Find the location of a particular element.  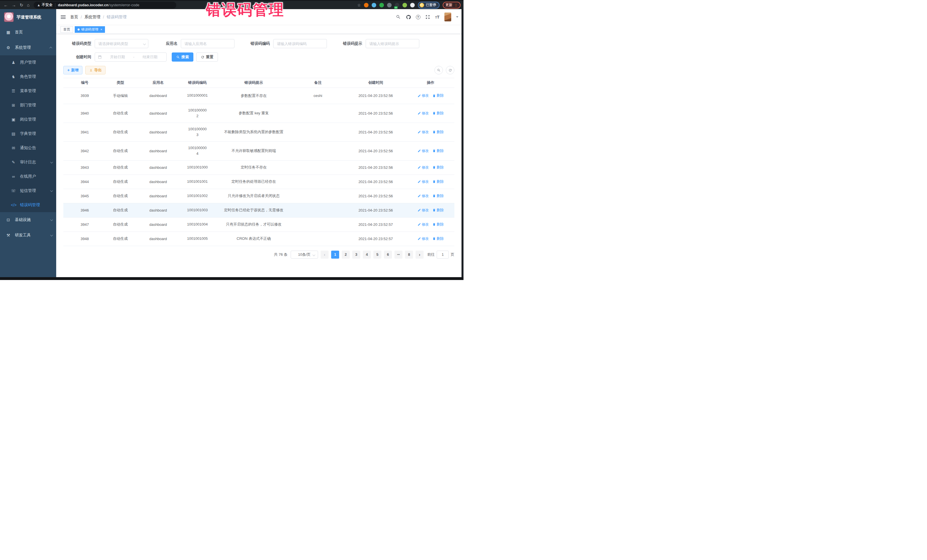

table-row: 3941自动生成dashboard100100000 3不能删除类型为系统内置的… is located at coordinates (259, 132).